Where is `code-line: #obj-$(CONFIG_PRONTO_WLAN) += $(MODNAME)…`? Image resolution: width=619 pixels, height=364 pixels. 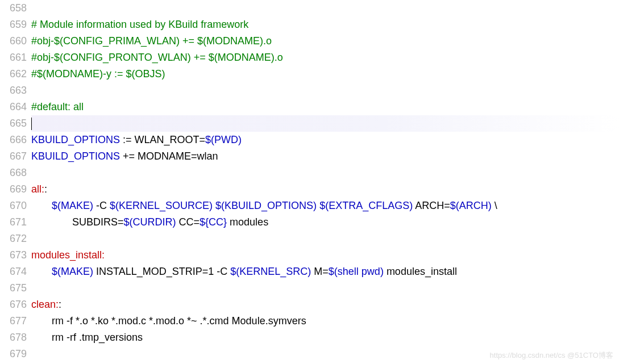 code-line: #obj-$(CONFIG_PRONTO_WLAN) += $(MODNAME)… is located at coordinates (325, 58).